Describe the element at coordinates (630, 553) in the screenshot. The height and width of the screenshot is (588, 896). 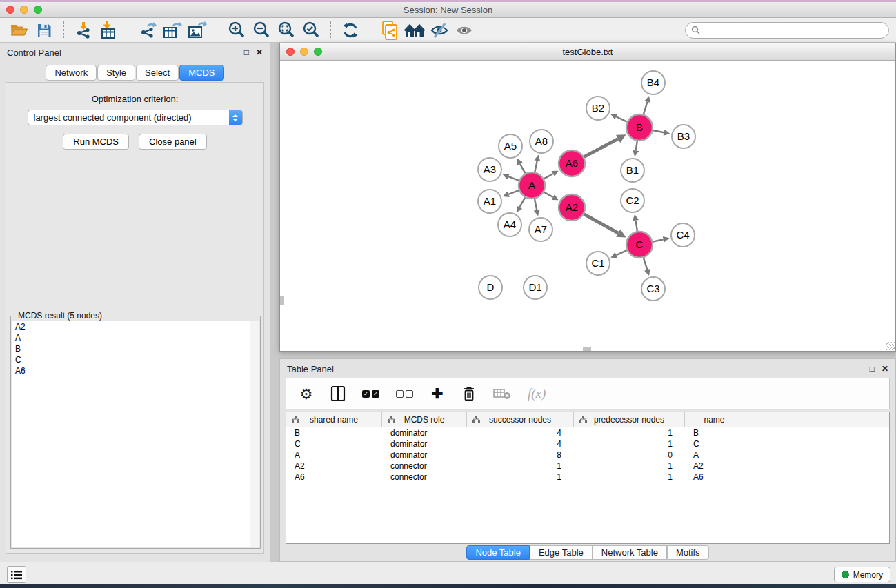
I see `tab-network-table: Network Table` at that location.